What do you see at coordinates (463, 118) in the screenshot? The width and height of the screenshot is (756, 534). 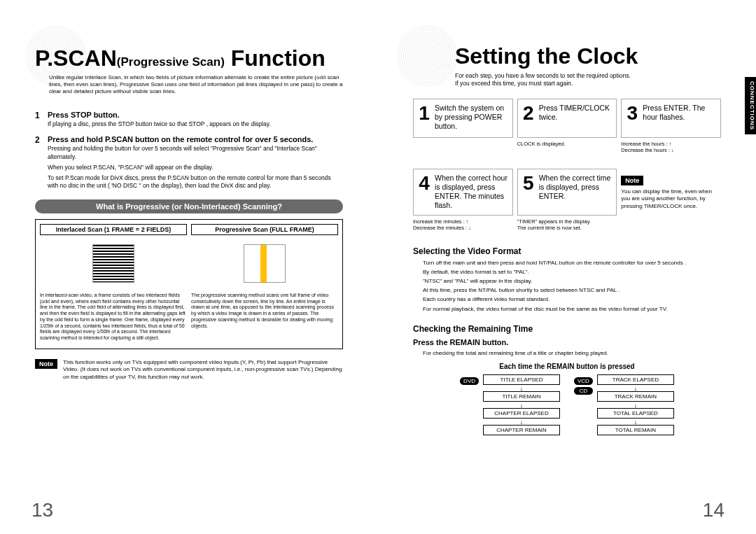 I see `clock-step-1: 1 Switch the system on by pressing POWER…` at bounding box center [463, 118].